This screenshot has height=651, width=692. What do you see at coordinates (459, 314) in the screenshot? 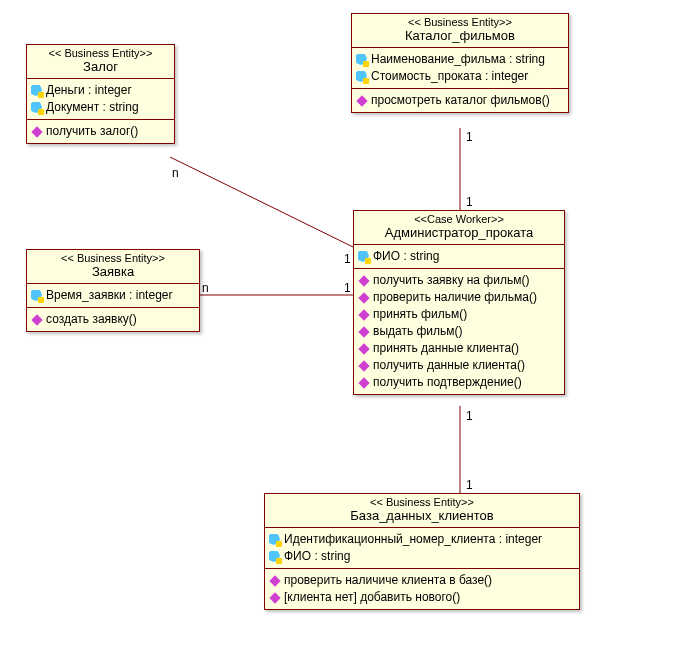
I see `operation-row: принять фильм()` at bounding box center [459, 314].